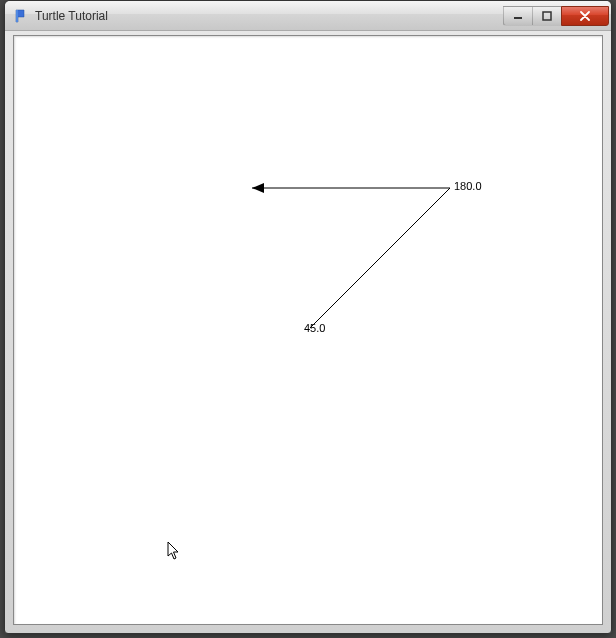 This screenshot has width=616, height=638. What do you see at coordinates (270, 16) in the screenshot?
I see `window-title: Turtle Tutorial` at bounding box center [270, 16].